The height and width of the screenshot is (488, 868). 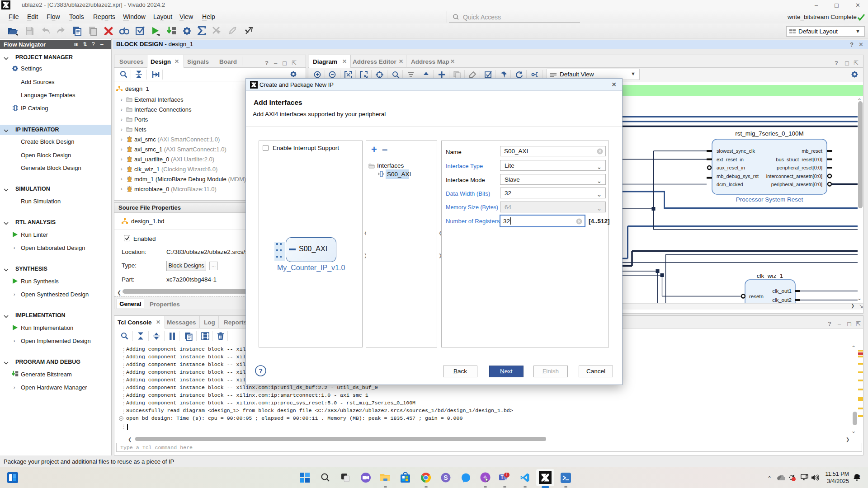 I want to click on svg-text: 1, so click(x=506, y=475).